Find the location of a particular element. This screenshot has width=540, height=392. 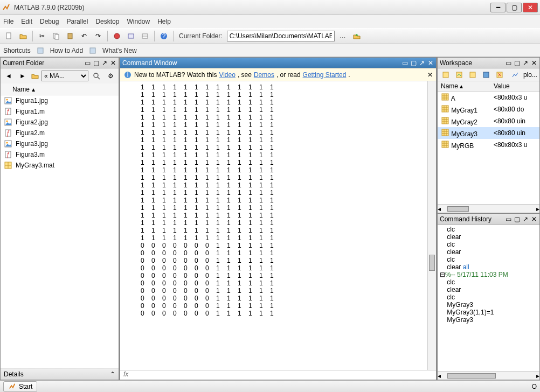

history-line: MyGray3(1,1)=1 is located at coordinates (488, 312).